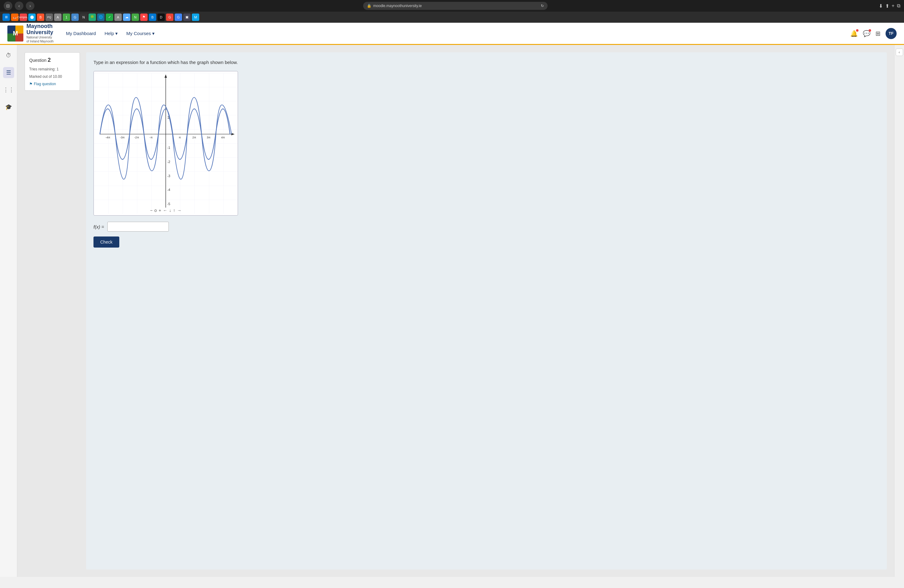 The height and width of the screenshot is (588, 904). I want to click on notifications-btn: 🔔, so click(854, 33).